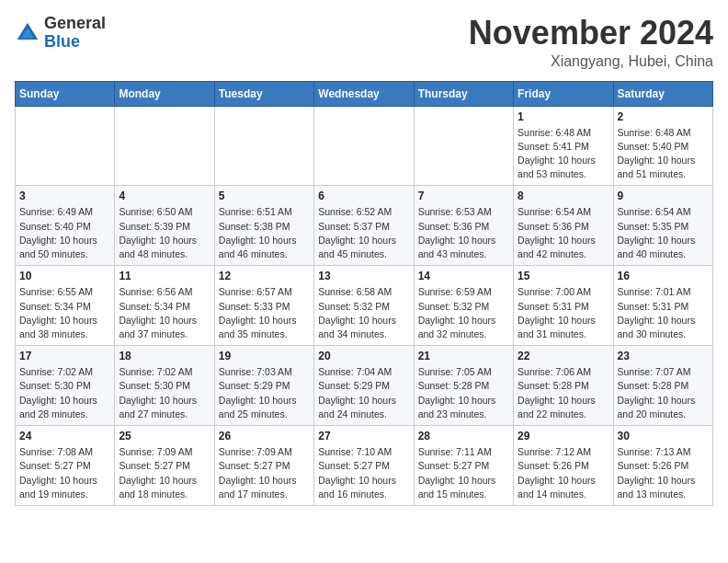  Describe the element at coordinates (64, 234) in the screenshot. I see `day-detail: Sunrise: 6:49 AM Sunset: 5:40 PM Dayligh…` at that location.